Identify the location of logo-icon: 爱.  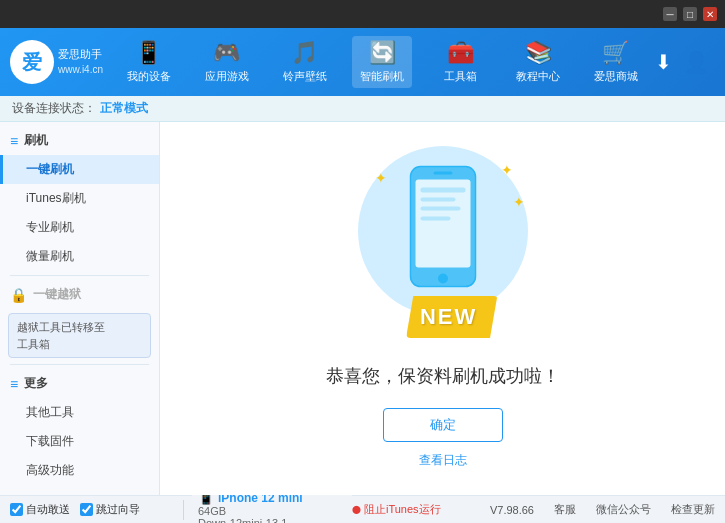
(32, 62).